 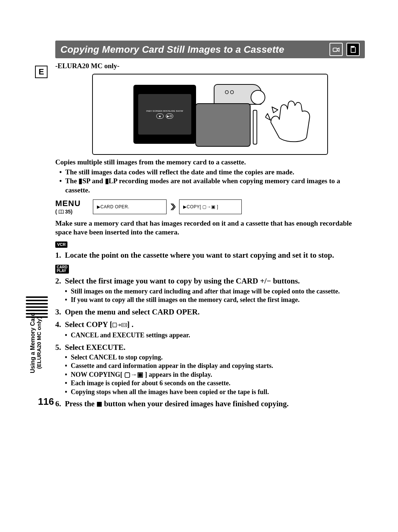 I want to click on camera-icon, so click(x=336, y=49).